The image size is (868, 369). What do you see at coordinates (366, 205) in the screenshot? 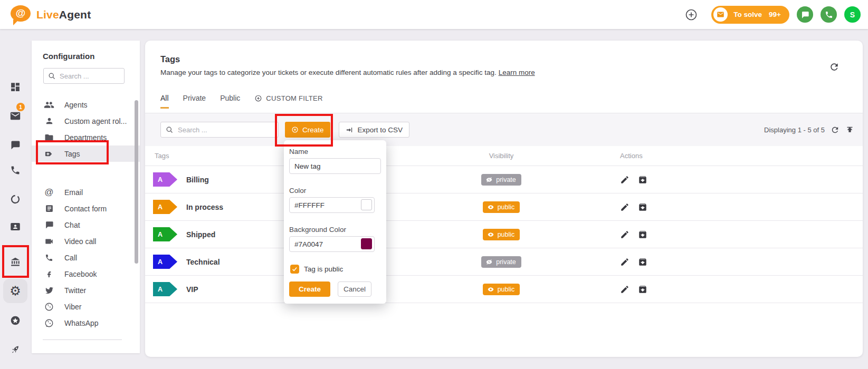
I see `color-swatch` at bounding box center [366, 205].